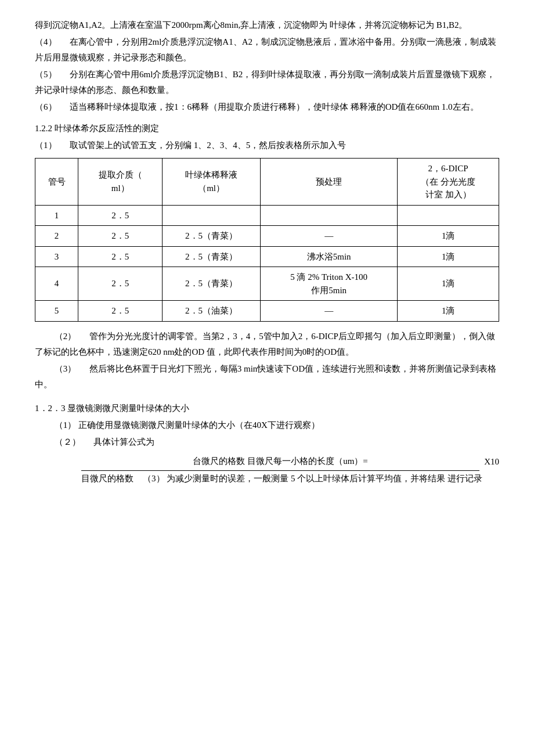 This screenshot has height=756, width=534. What do you see at coordinates (448, 257) in the screenshot?
I see `cell-dicp-3: 1滴` at bounding box center [448, 257].